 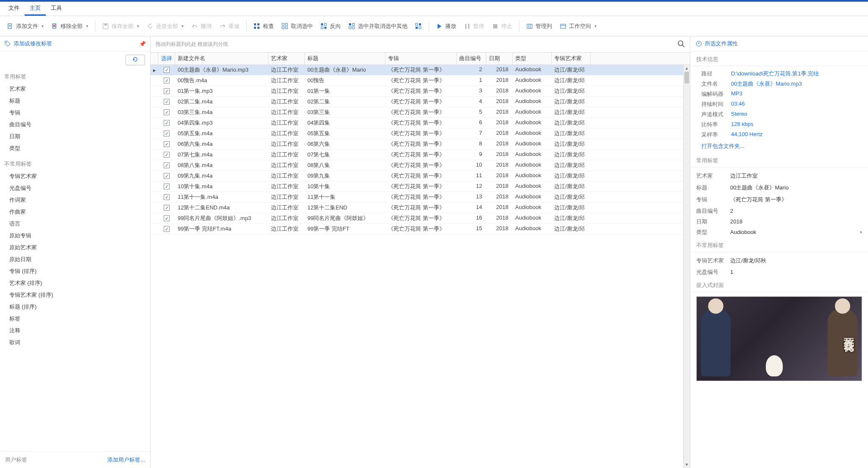 What do you see at coordinates (167, 58) in the screenshot?
I see `col-select: 选择` at bounding box center [167, 58].